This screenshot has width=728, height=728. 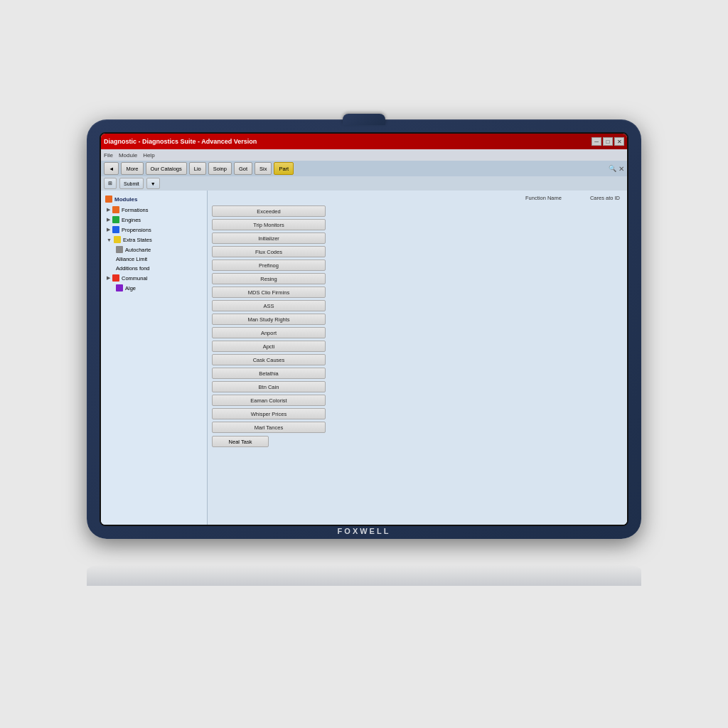 I want to click on search-icon: 🔍, so click(x=613, y=168).